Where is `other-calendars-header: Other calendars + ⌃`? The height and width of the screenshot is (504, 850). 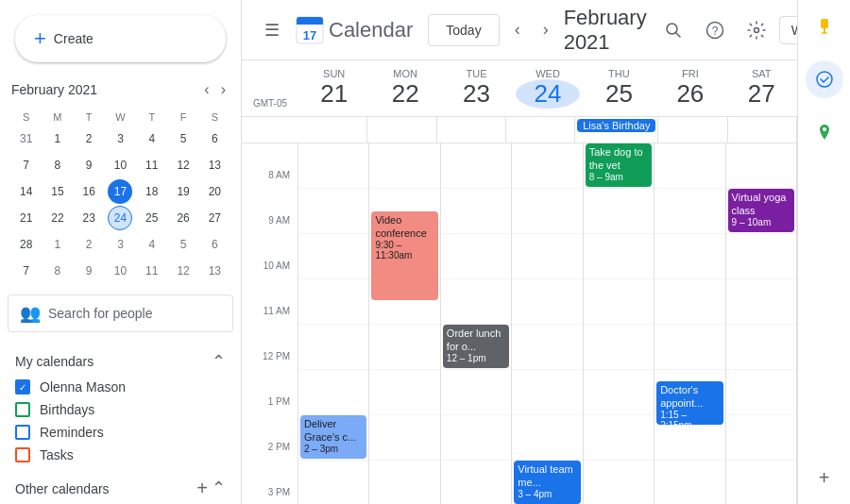 other-calendars-header: Other calendars + ⌃ is located at coordinates (121, 489).